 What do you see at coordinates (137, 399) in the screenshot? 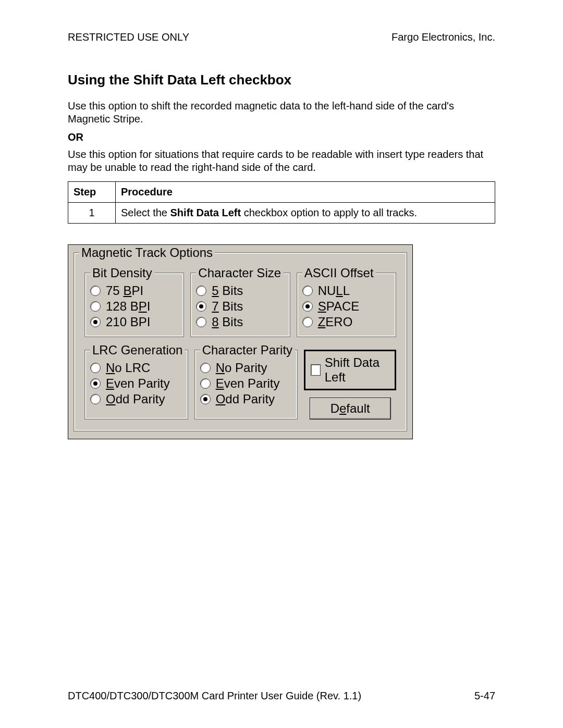
I see `radio-lrc-odd: Odd Parity` at bounding box center [137, 399].